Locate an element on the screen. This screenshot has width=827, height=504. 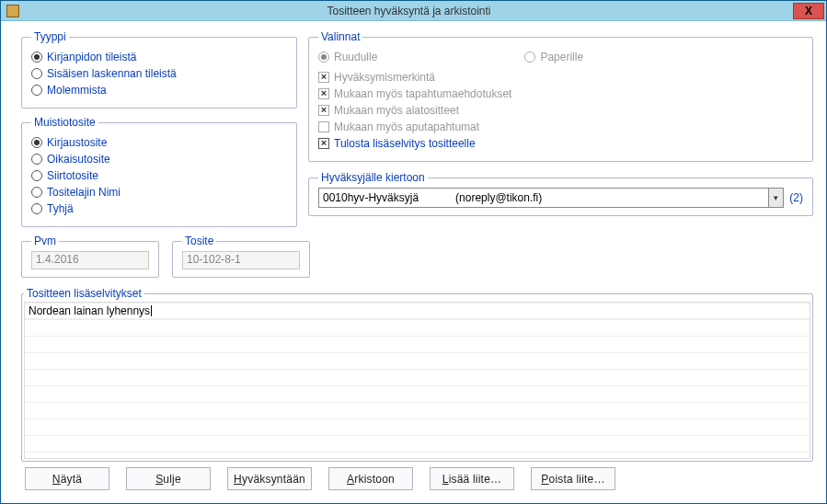
btn-accel: L is located at coordinates (445, 479).